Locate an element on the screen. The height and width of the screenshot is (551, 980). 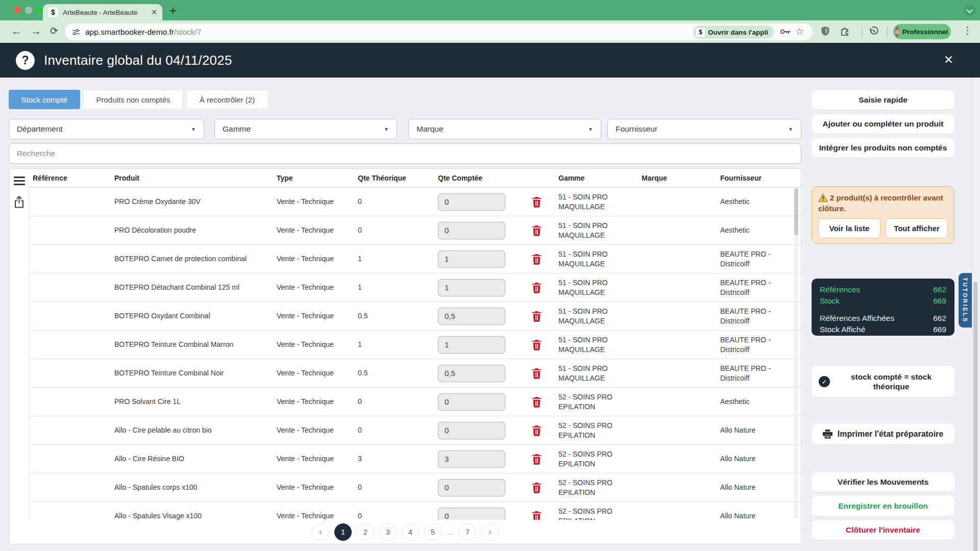
window-close-button is located at coordinates (17, 10).